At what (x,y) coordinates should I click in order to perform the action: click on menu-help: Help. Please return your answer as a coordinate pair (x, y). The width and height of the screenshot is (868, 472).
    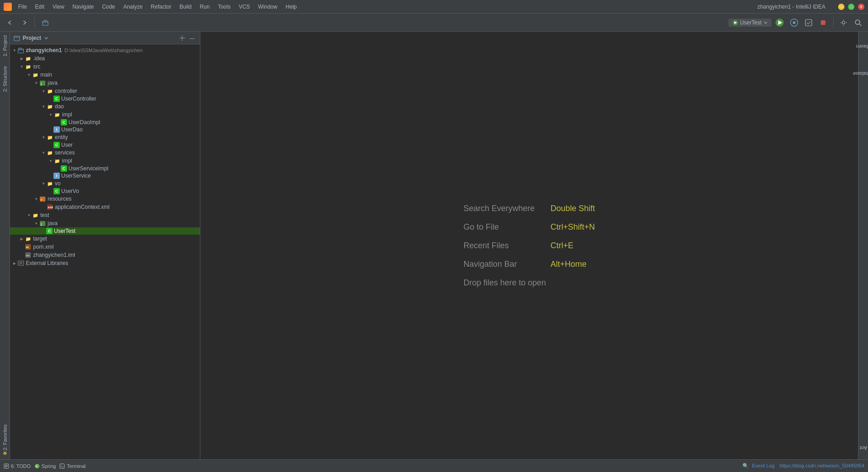
    Looking at the image, I should click on (291, 7).